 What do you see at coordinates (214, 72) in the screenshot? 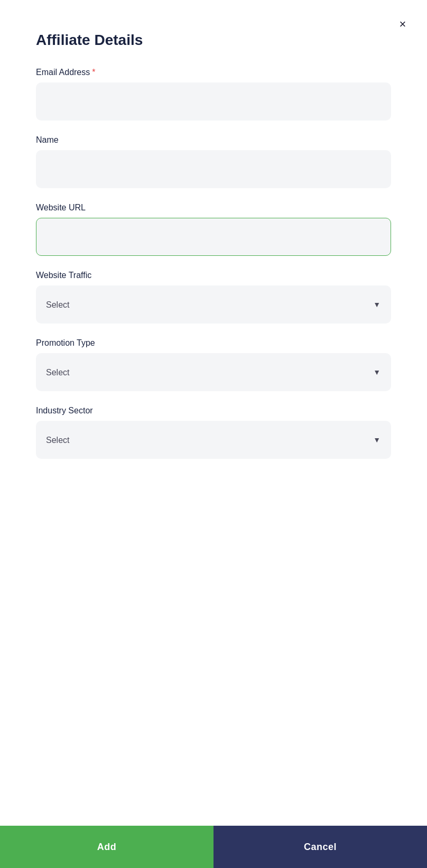
I see `email-label: Email Address *` at bounding box center [214, 72].